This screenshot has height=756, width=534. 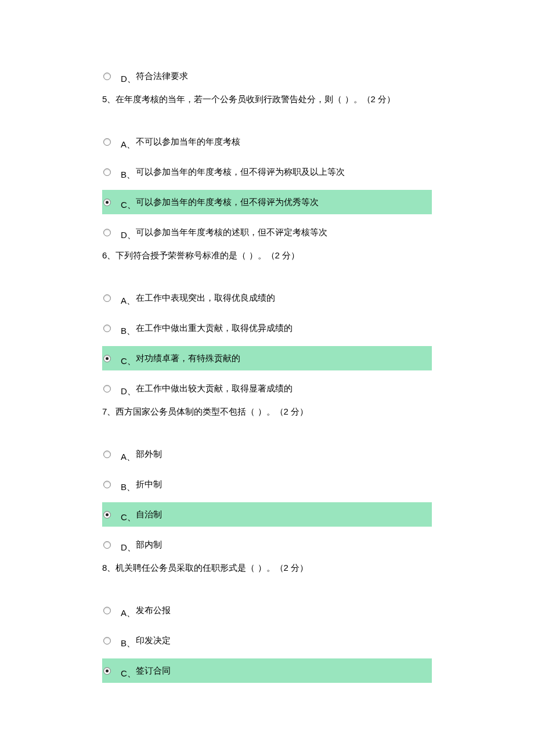 I want to click on option-text: 发布公报, so click(x=284, y=611).